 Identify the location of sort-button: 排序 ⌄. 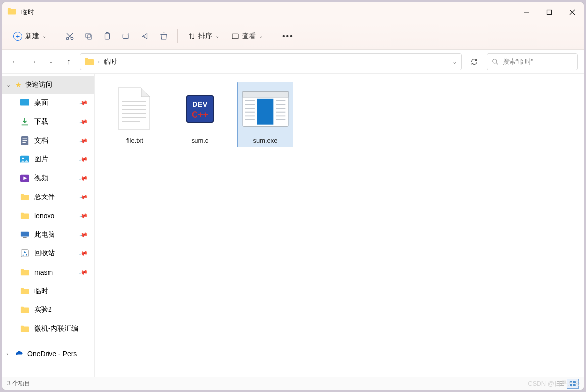
(203, 36).